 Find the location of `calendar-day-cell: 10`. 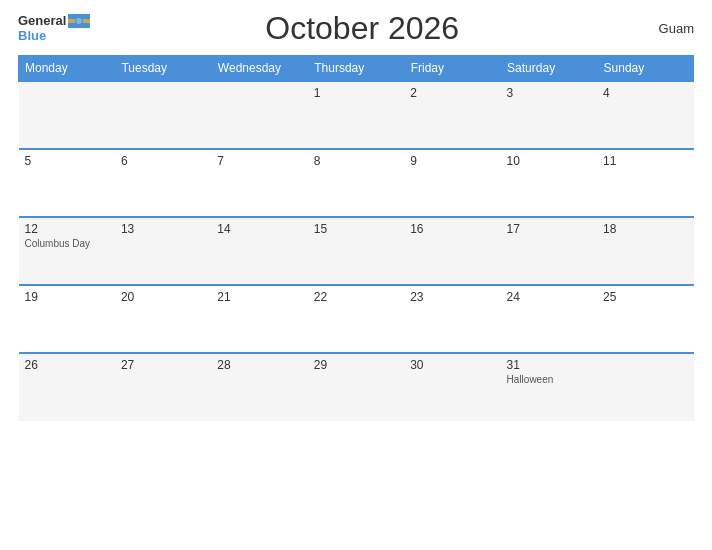

calendar-day-cell: 10 is located at coordinates (549, 183).